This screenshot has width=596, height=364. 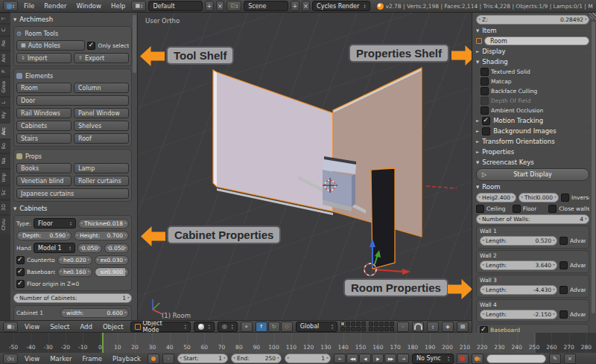 I want to click on delete-keyframe-button: ×, so click(x=570, y=359).